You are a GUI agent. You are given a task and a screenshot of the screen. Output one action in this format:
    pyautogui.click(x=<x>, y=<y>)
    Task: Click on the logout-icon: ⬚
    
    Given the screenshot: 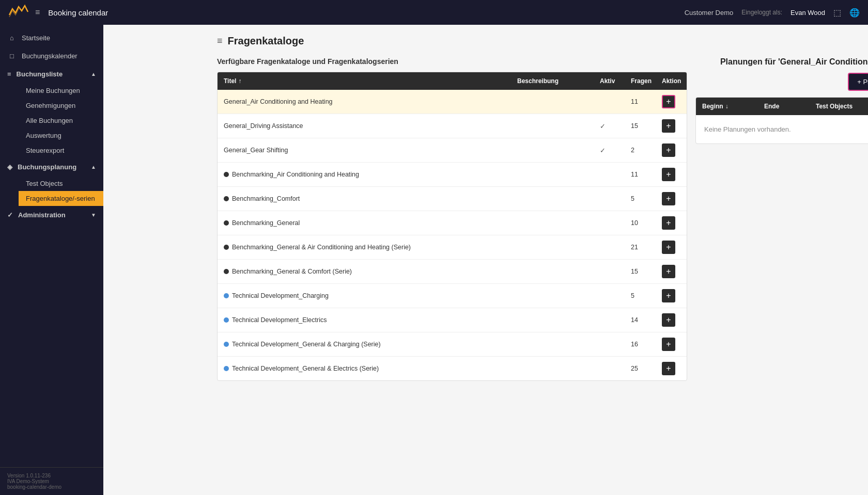 What is the action you would take?
    pyautogui.click(x=837, y=12)
    